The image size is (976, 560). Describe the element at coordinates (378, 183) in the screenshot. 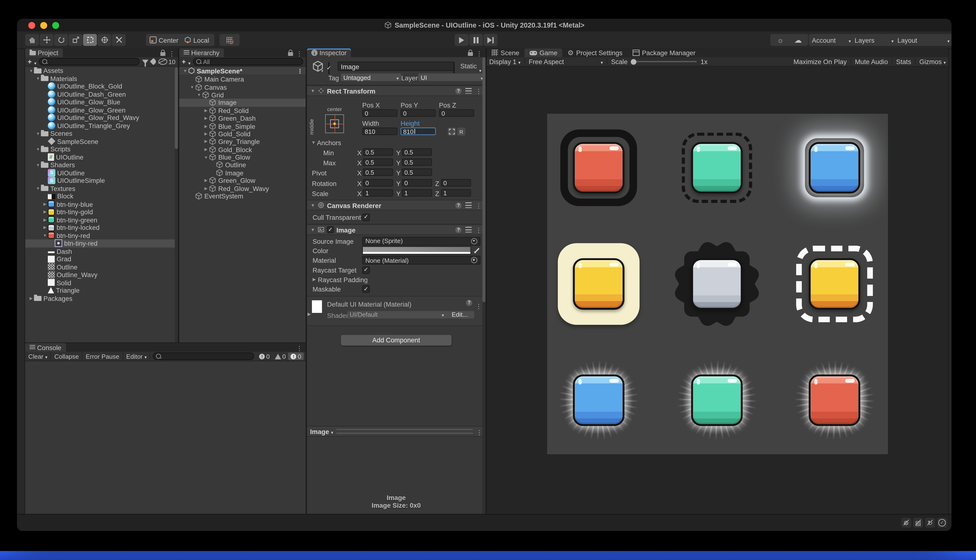

I see `rotation-x-field: 0` at that location.